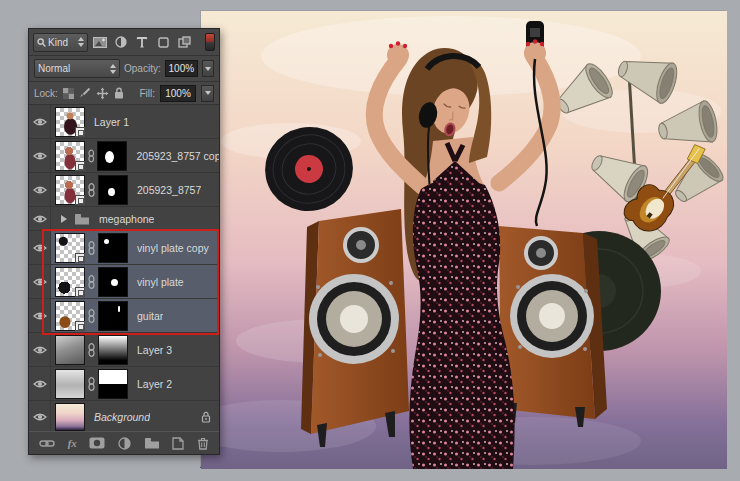 This screenshot has height=481, width=740. I want to click on blend-mode-spinner, so click(113, 69).